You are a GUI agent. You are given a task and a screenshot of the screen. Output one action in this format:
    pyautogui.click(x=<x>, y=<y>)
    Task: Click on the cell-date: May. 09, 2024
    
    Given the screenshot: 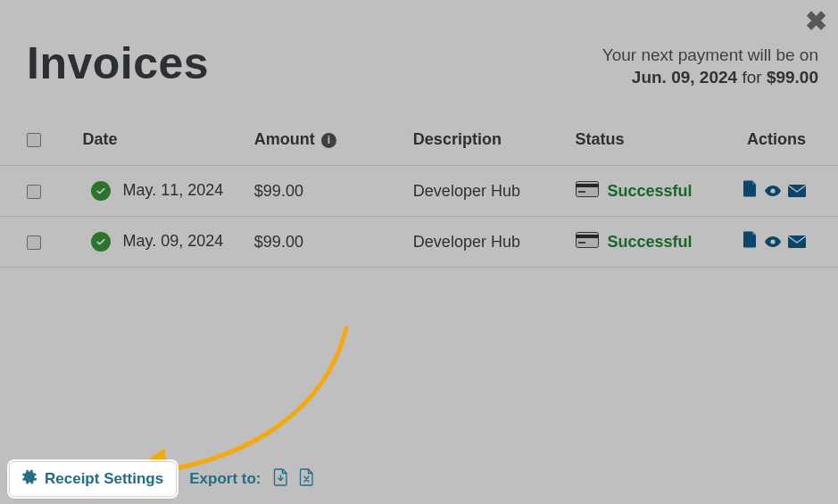 What is the action you would take?
    pyautogui.click(x=173, y=241)
    